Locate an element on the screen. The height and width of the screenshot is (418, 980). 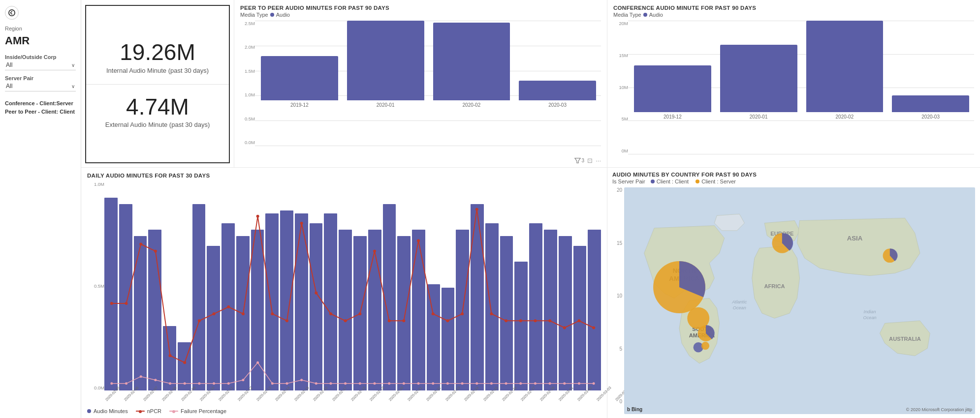
map-title: AUDIO MINUTES BY COUNTRY FOR PAST 90 DAY… is located at coordinates (793, 175).